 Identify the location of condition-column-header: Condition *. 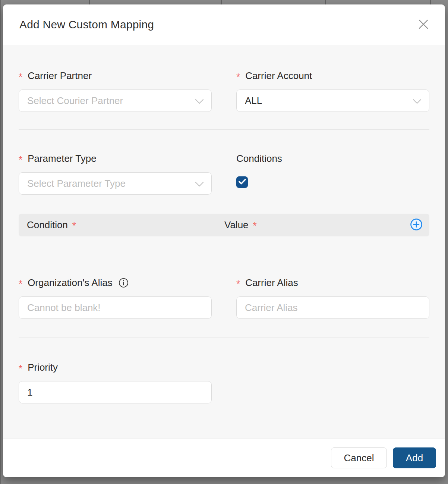
(126, 225).